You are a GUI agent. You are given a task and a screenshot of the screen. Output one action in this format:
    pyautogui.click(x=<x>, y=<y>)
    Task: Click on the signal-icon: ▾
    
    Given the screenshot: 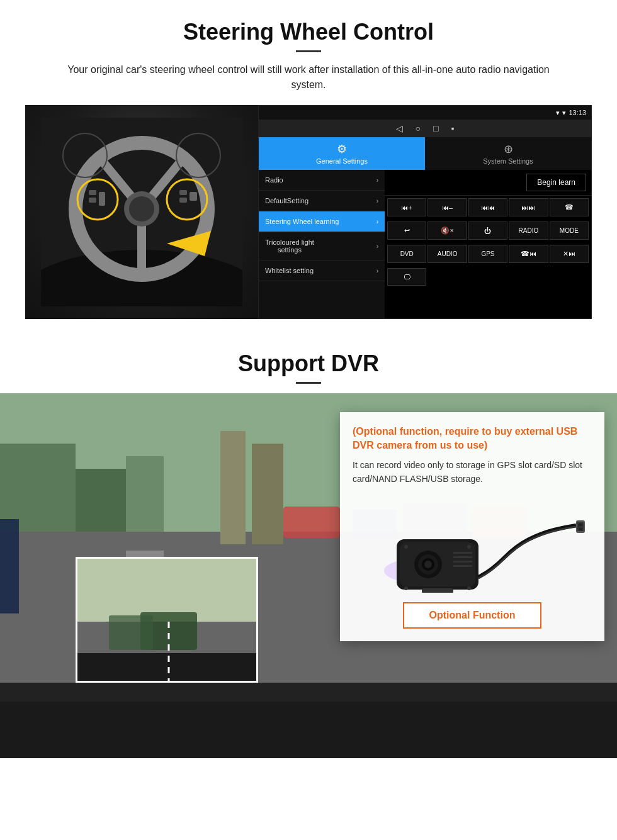 What is the action you would take?
    pyautogui.click(x=564, y=113)
    